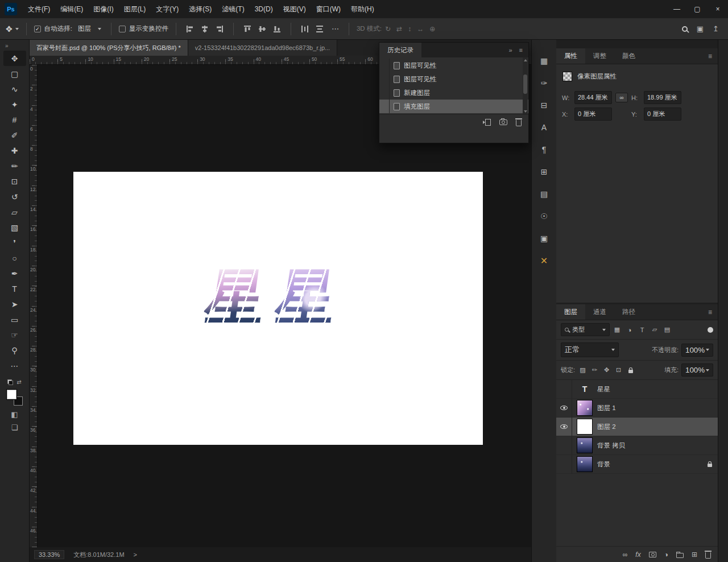 The height and width of the screenshot is (562, 728). Describe the element at coordinates (544, 61) in the screenshot. I see `swatches-panel-icon: ▦` at that location.